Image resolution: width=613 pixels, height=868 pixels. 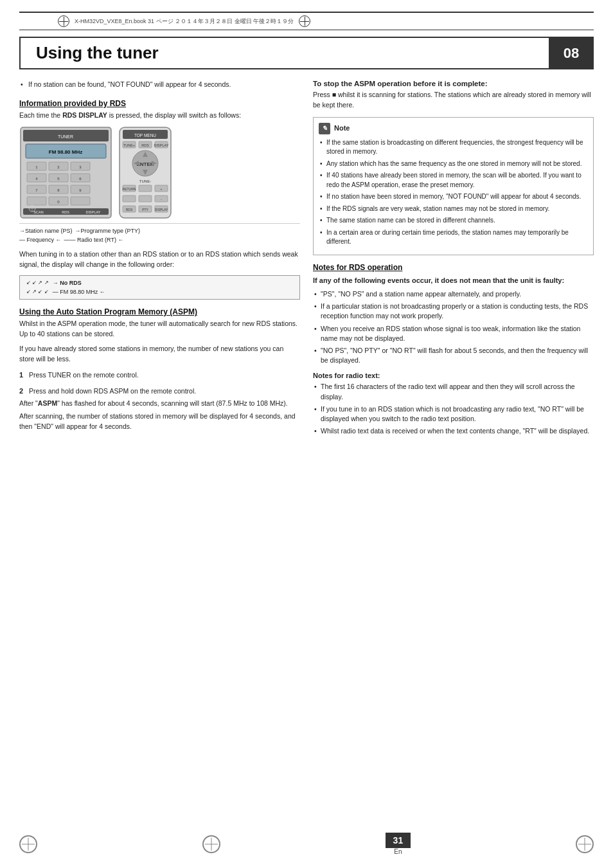 What do you see at coordinates (129, 145) in the screenshot?
I see `svg-text: TUNE+` at bounding box center [129, 145].